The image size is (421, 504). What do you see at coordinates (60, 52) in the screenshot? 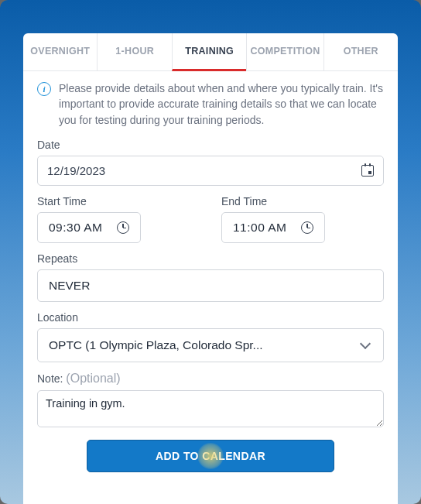
I see `tab-overnight: OVERNIGHT` at bounding box center [60, 52].